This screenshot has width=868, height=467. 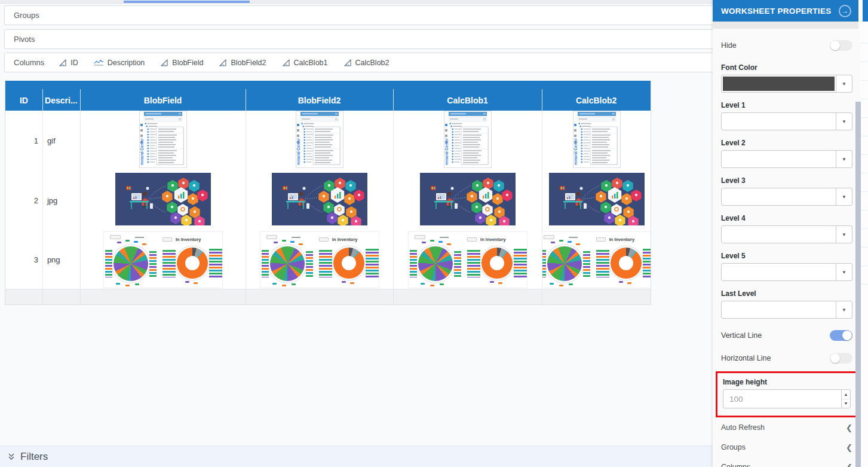 I want to click on filters-label: Filters, so click(x=34, y=457).